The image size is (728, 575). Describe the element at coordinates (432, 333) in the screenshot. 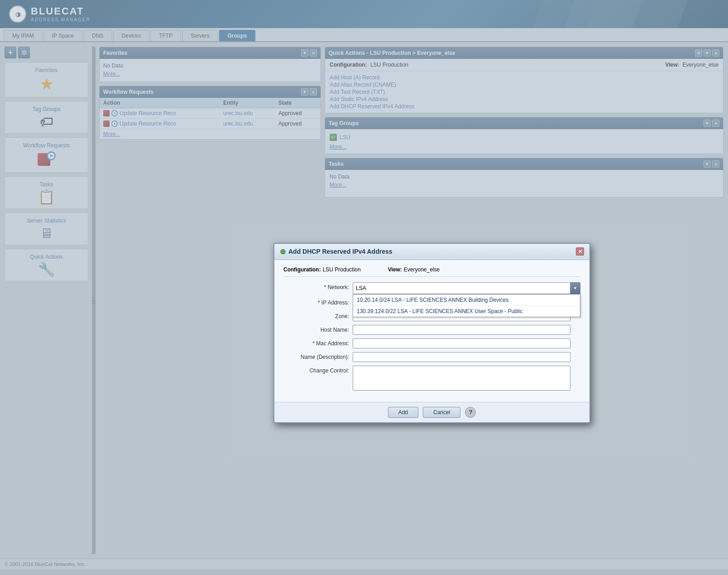

I see `modal-dialog: ⊕ Add DHCP Reserved IPv4 Address ✕ Confi…` at that location.